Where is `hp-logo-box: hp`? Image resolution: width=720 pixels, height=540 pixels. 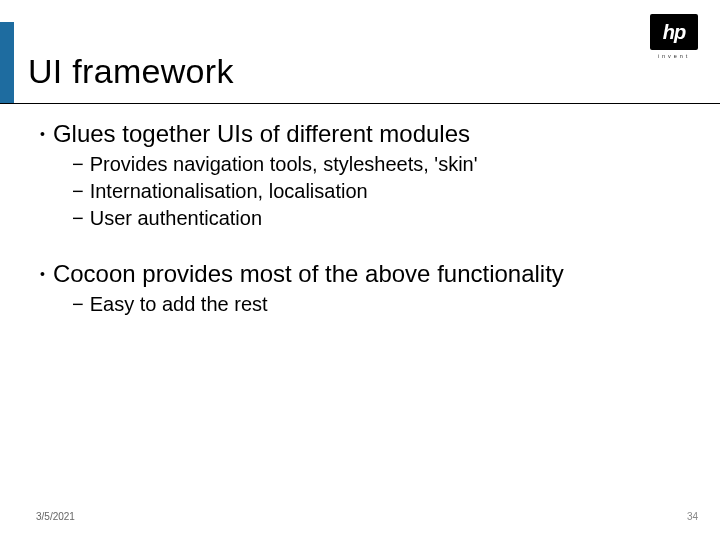 hp-logo-box: hp is located at coordinates (674, 32).